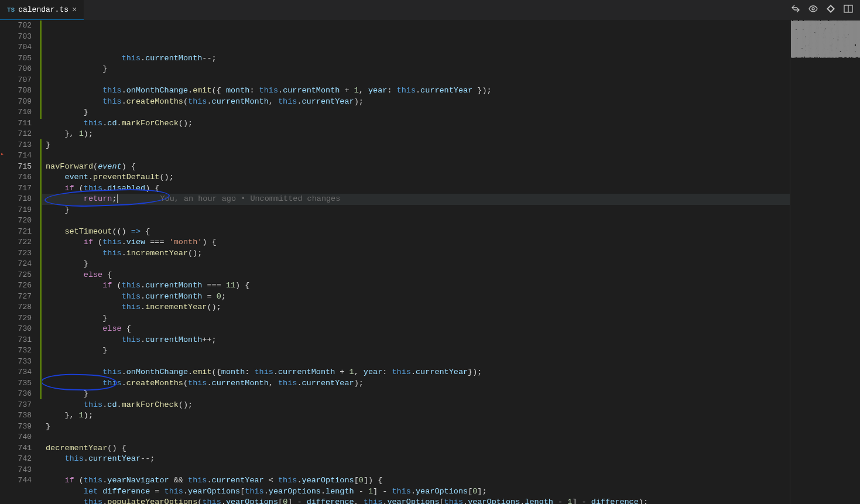 The height and width of the screenshot is (504, 860). I want to click on line-number: 717, so click(19, 188).